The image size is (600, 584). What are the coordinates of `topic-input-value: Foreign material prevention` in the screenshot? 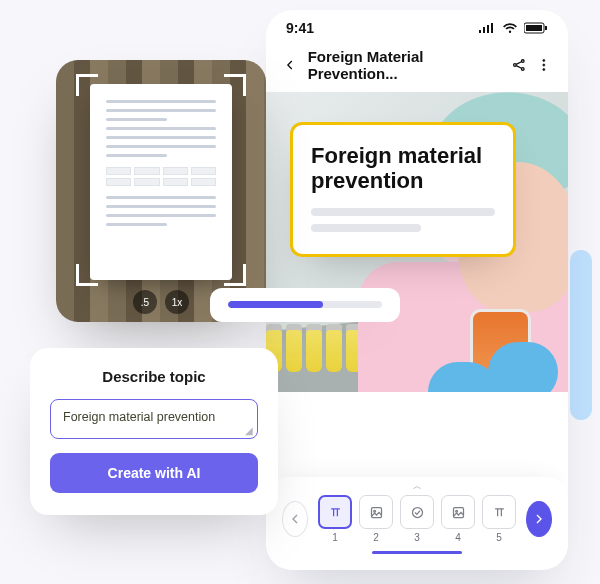 It's located at (139, 417).